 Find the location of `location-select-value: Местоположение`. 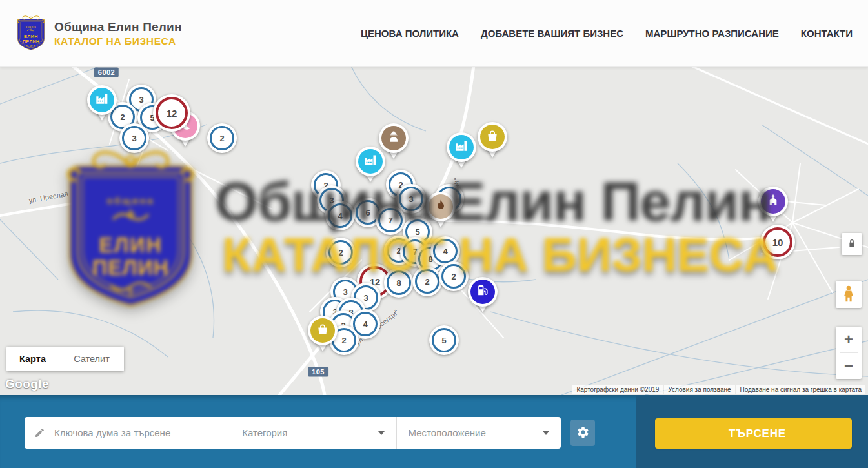

location-select-value: Местоположение is located at coordinates (476, 432).